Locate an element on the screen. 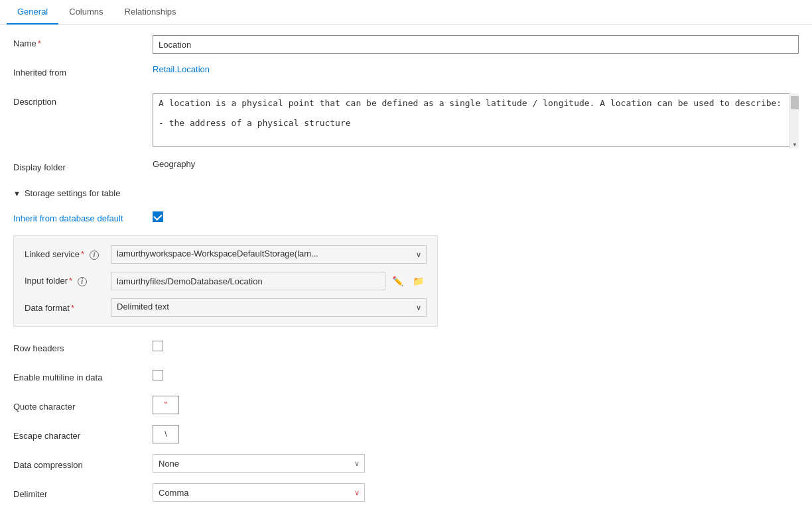  data-compression-row: Data compression None is located at coordinates (406, 463).